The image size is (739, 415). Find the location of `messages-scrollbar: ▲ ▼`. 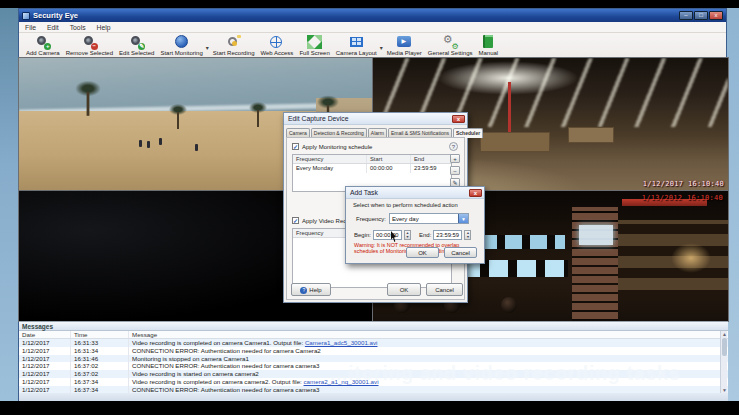

messages-scrollbar: ▲ ▼ is located at coordinates (724, 362).